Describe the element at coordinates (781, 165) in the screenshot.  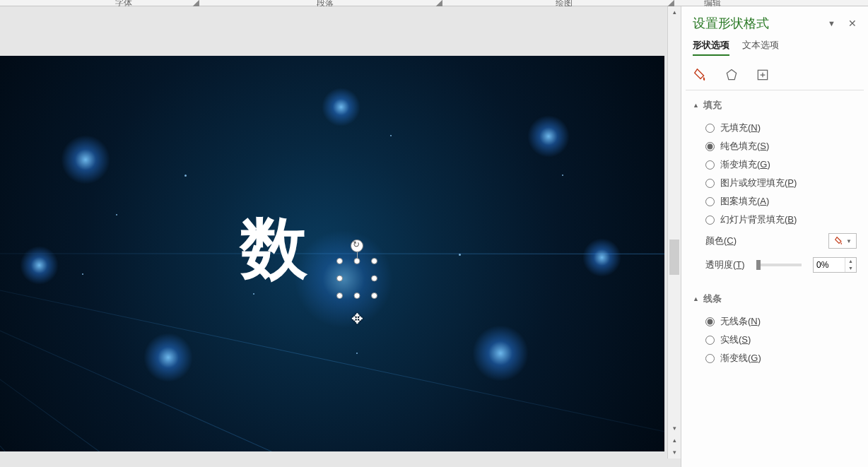
I see `fill-gradient-radio: 渐变填充(G)` at that location.